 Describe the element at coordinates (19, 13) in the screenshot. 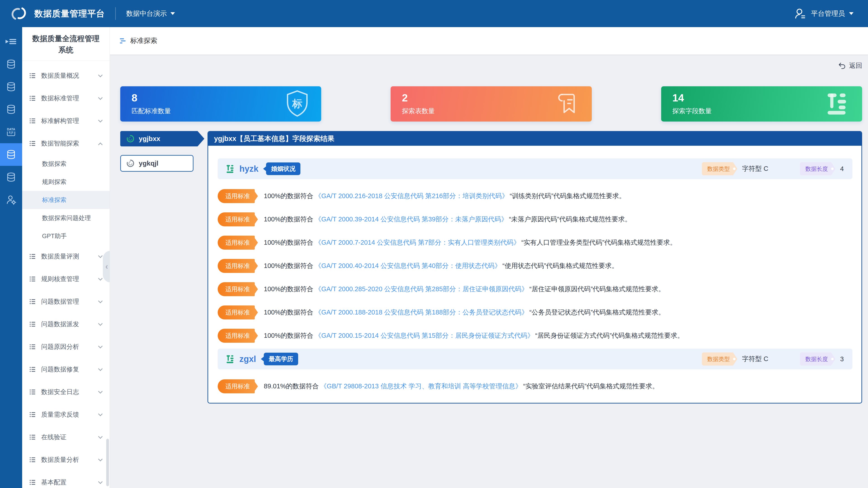

I see `logo-swirl-icon` at that location.